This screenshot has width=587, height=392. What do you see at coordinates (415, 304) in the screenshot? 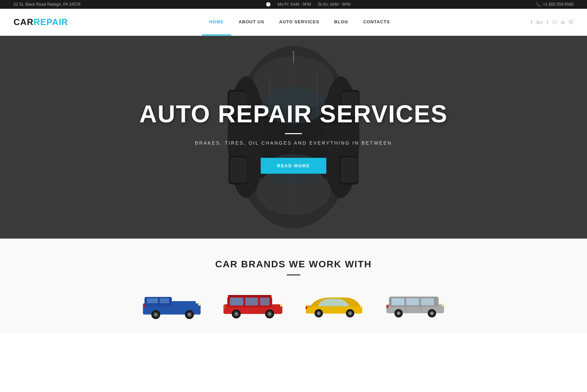
I see `wagon-svg` at bounding box center [415, 304].